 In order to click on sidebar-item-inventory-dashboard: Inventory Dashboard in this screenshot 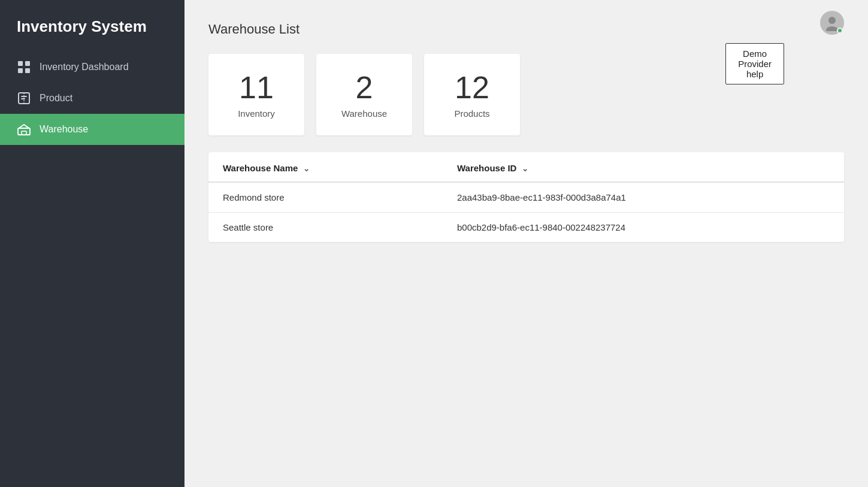, I will do `click(92, 67)`.